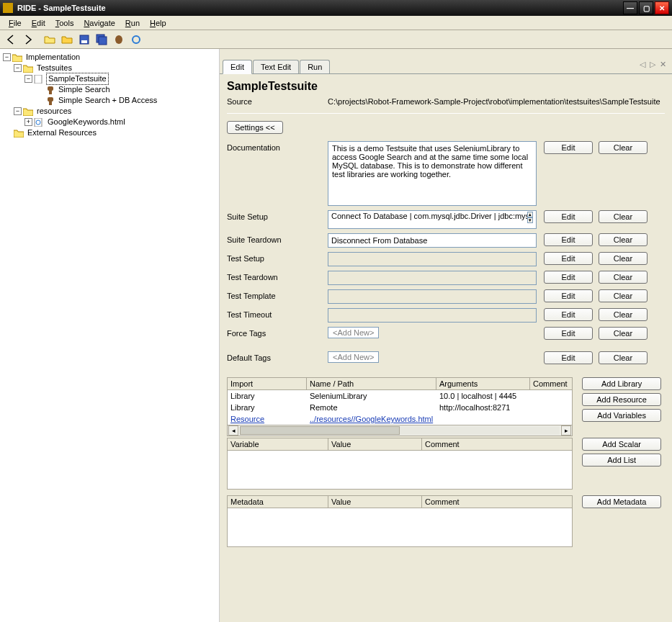  I want to click on open-folder-button, so click(50, 40).